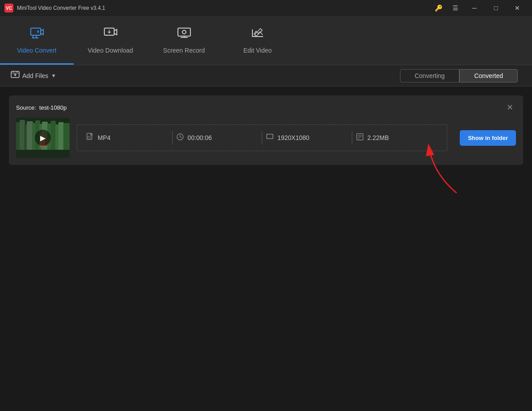 Image resolution: width=532 pixels, height=411 pixels. I want to click on sub-tab-group: Converting Converted, so click(459, 76).